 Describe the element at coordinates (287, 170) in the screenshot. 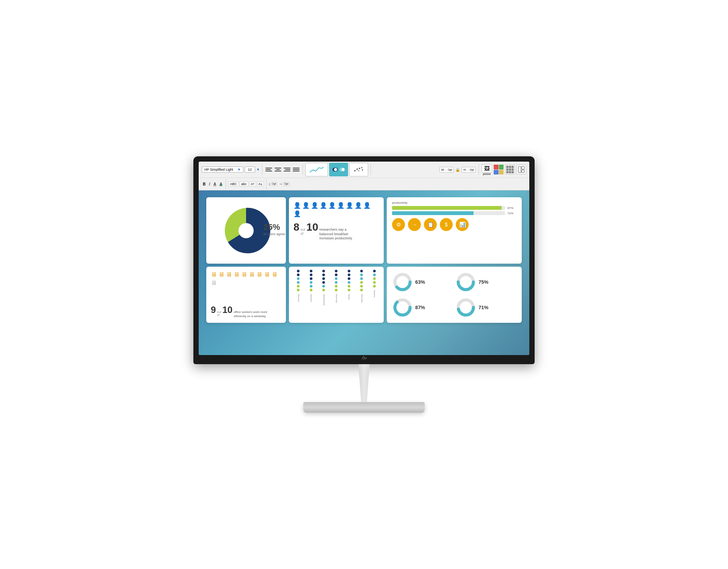

I see `align-right-btn` at that location.